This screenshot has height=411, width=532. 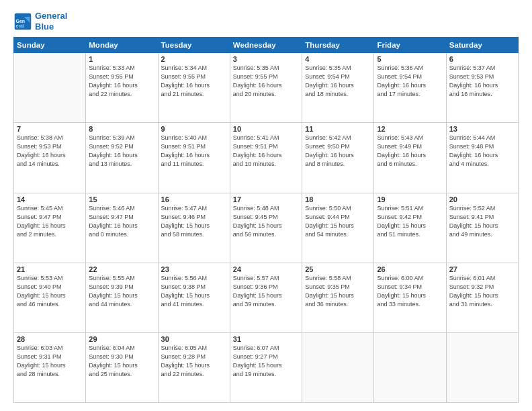 What do you see at coordinates (122, 361) in the screenshot?
I see `day-info: Sunrise: 6:04 AM Sunset: 9:30 PM Dayligh…` at bounding box center [122, 361].